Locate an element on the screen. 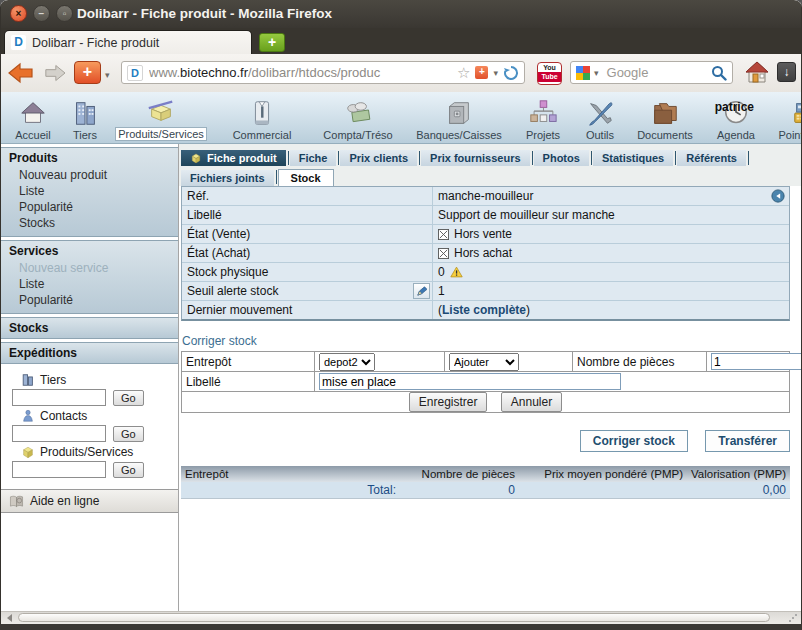  back-circle-icon is located at coordinates (778, 196).